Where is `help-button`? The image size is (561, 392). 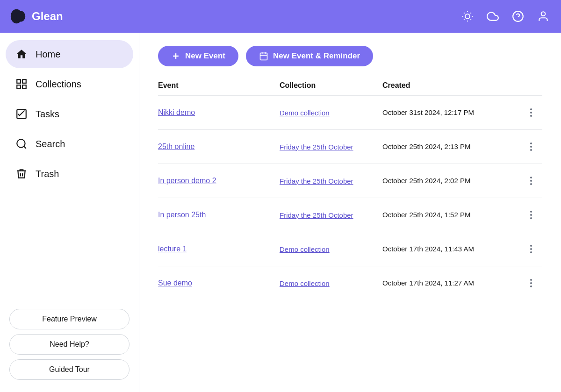 help-button is located at coordinates (518, 16).